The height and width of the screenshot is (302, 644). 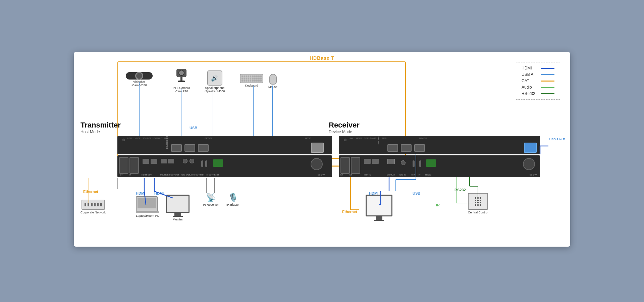 What do you see at coordinates (548, 74) in the screenshot?
I see `legend-usba-line` at bounding box center [548, 74].